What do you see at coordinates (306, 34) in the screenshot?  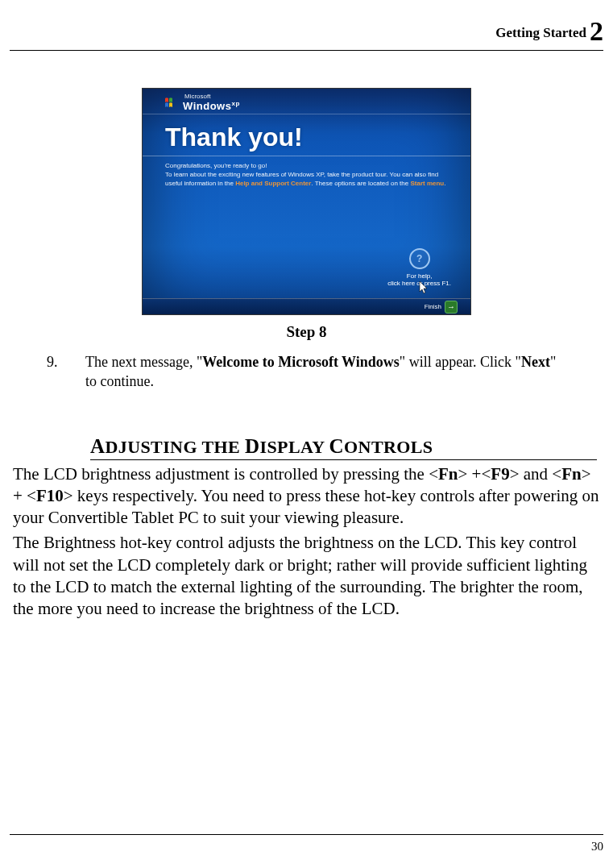 I see `page-header: Getting Started 2` at bounding box center [306, 34].